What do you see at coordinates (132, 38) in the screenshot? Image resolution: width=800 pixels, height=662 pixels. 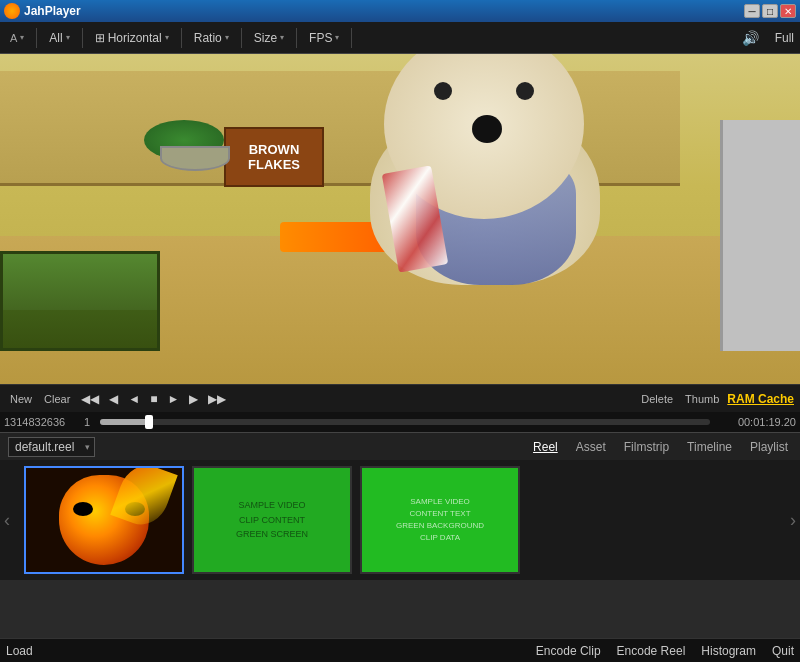 I see `layout-selector: ⊞ Horizontal ▾` at bounding box center [132, 38].